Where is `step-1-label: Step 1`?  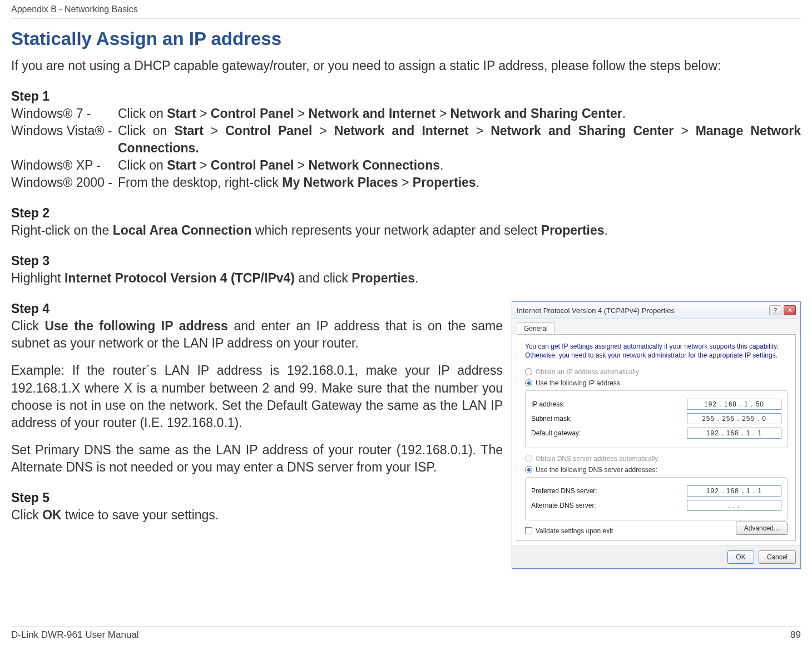
step-1-label: Step 1 is located at coordinates (406, 97).